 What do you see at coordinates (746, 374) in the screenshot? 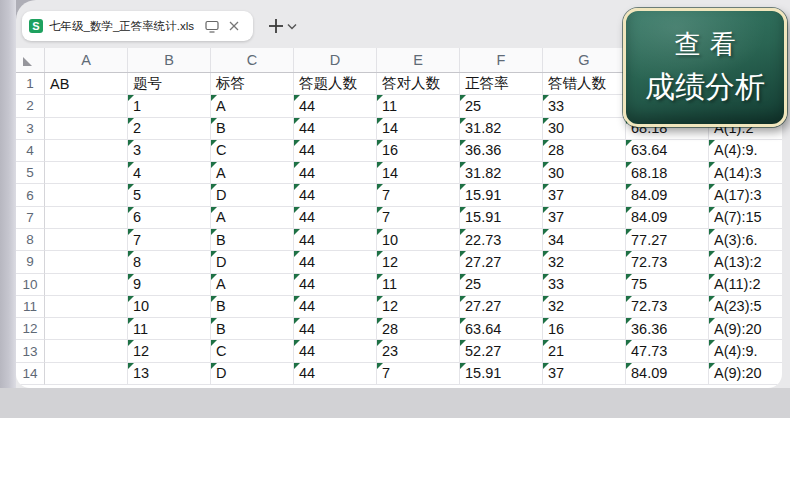
I see `cell-I14: A(9):20` at bounding box center [746, 374].